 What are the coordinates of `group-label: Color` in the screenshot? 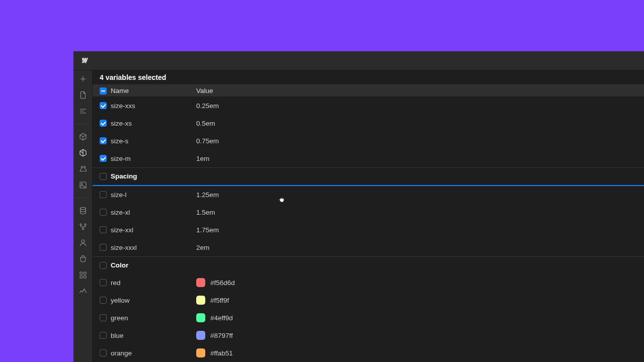 It's located at (153, 265).